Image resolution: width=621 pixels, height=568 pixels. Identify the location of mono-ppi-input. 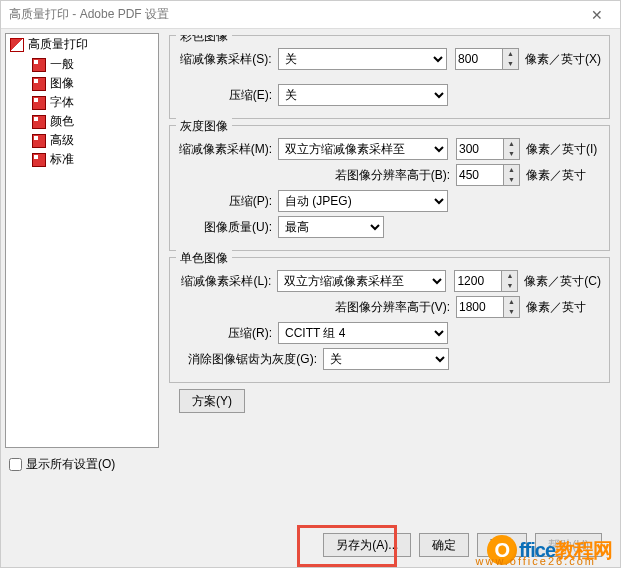
(478, 281).